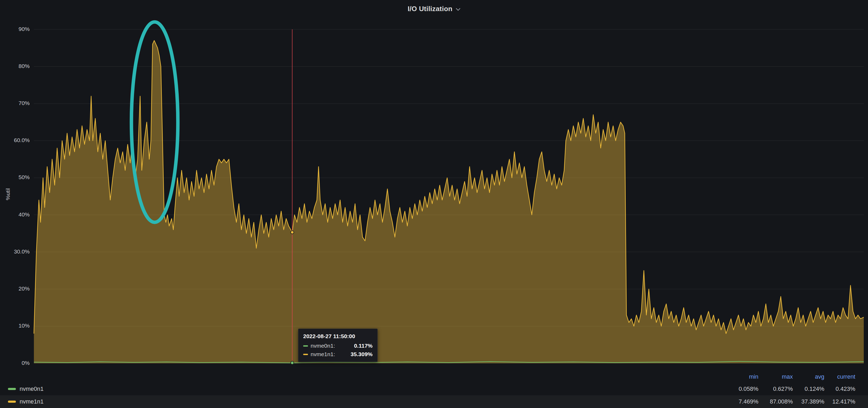 The height and width of the screenshot is (408, 868). Describe the element at coordinates (434, 9) in the screenshot. I see `panel-header: I/O Utilization` at that location.